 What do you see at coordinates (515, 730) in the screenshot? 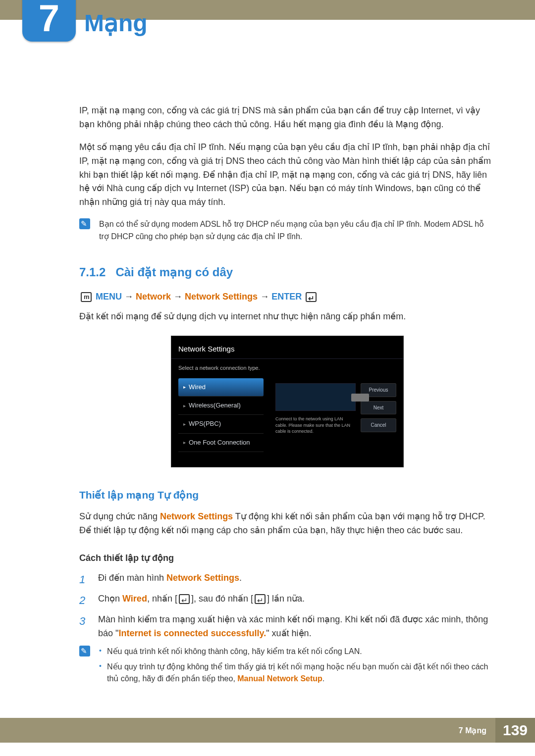
I see `page-number: 139` at bounding box center [515, 730].